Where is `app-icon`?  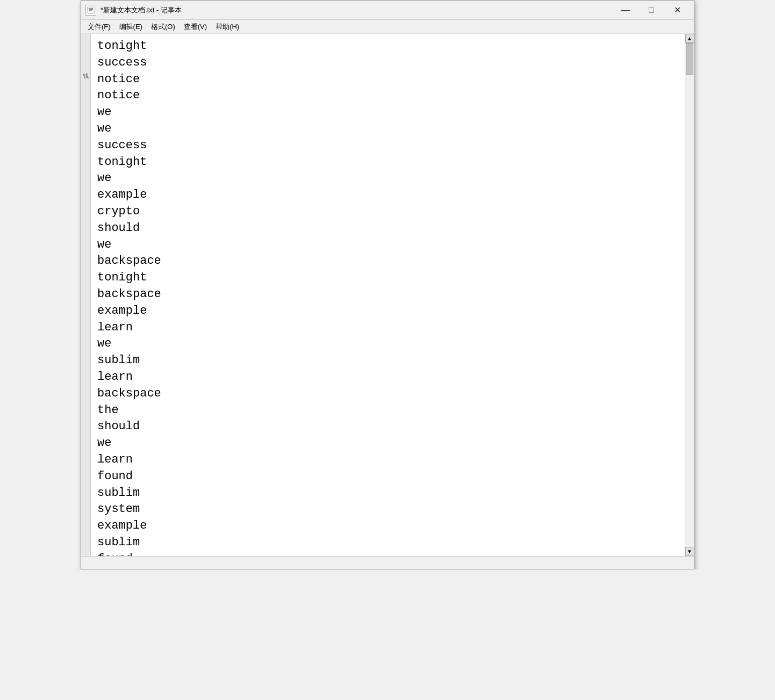
app-icon is located at coordinates (91, 10).